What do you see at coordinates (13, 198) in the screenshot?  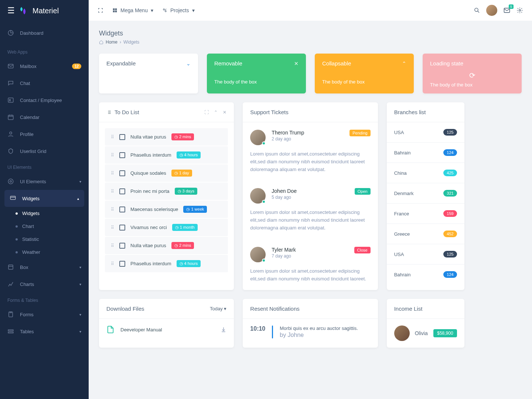 I see `widgets-icon` at bounding box center [13, 198].